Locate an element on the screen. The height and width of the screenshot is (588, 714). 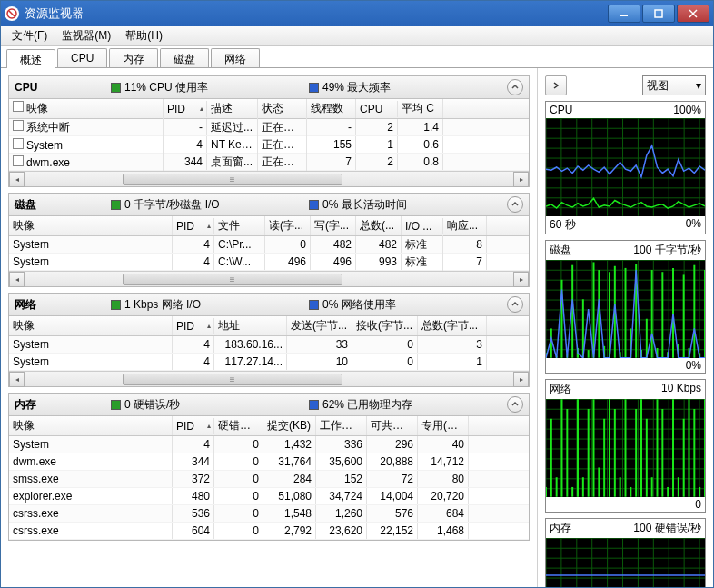
menu-file: 文件(F) is located at coordinates (29, 36).